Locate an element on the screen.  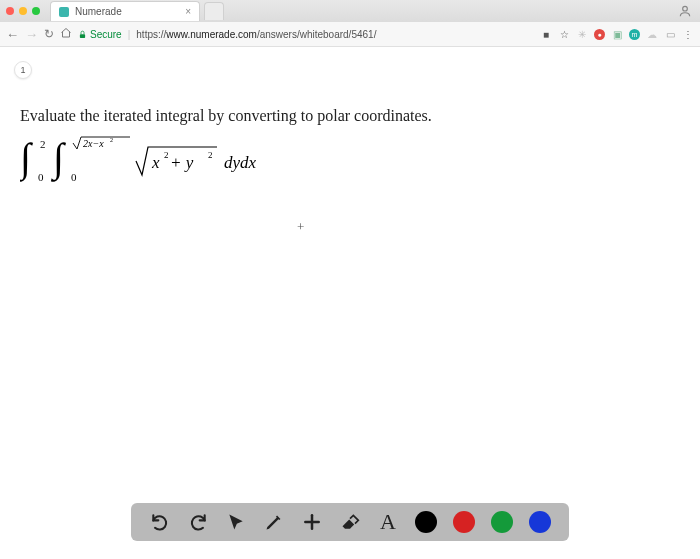
add-tool-button is located at coordinates (312, 522).